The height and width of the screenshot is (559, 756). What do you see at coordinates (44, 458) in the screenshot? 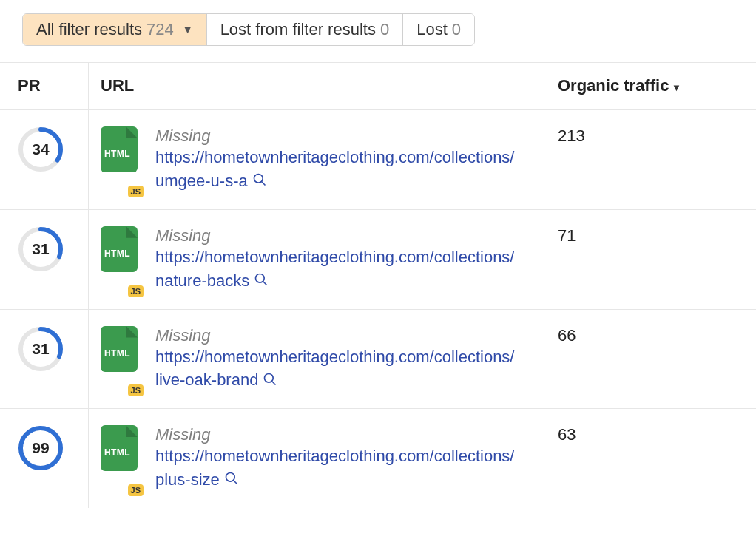
I see `cell-pr: 99` at bounding box center [44, 458].